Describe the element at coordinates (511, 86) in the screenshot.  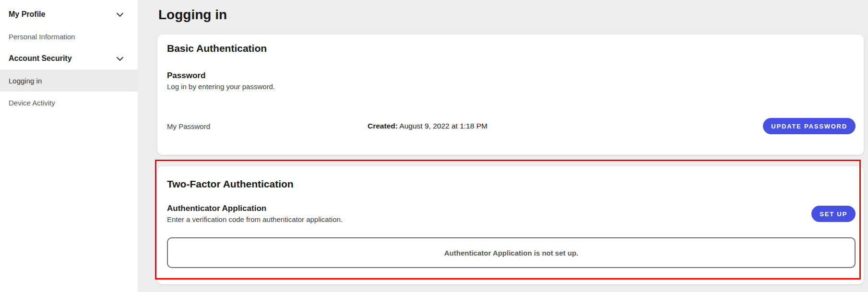
I see `password-section-description: Log in by entering your password.` at that location.